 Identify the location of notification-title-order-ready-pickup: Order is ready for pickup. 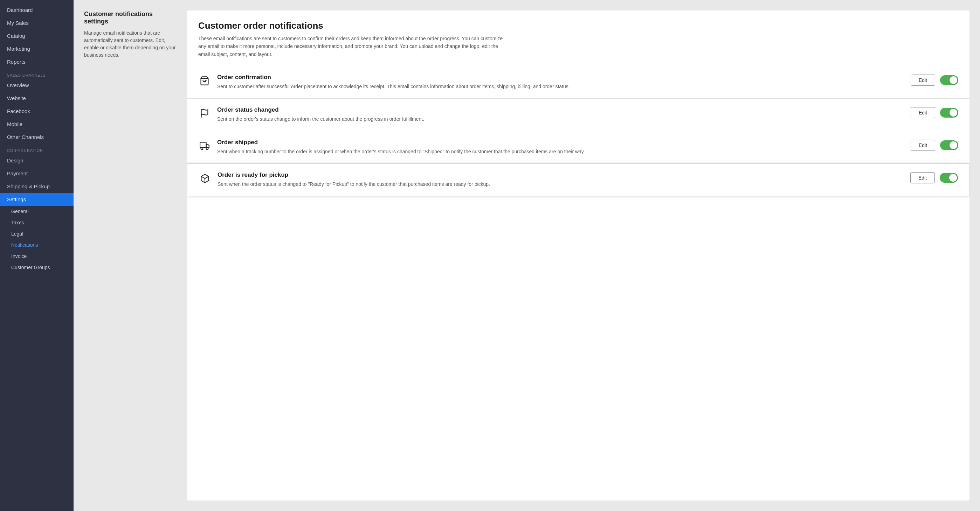
(561, 175).